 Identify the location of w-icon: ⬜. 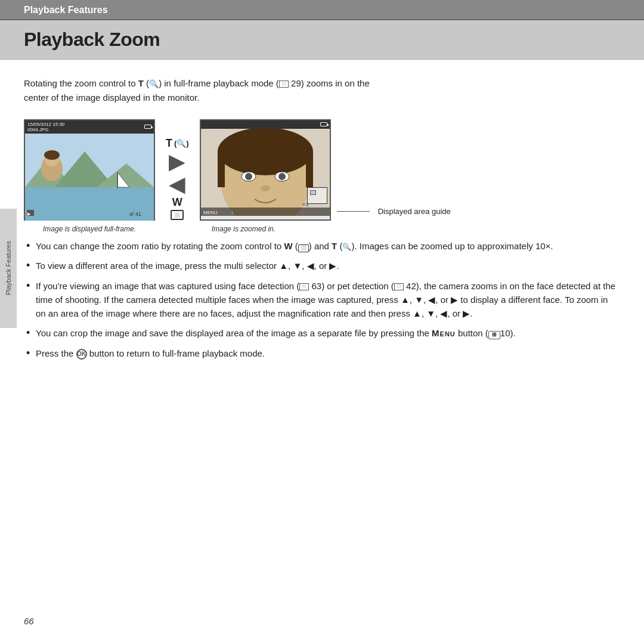
(177, 215).